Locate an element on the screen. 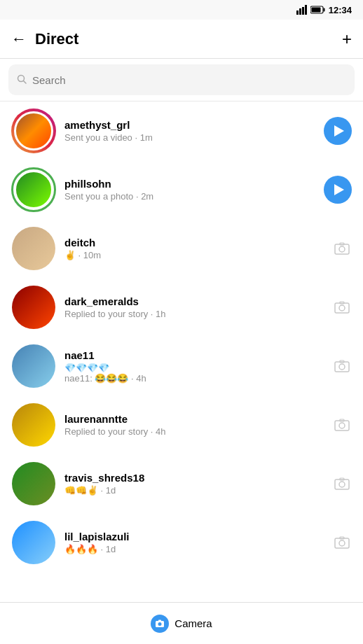 The height and width of the screenshot is (644, 363). message-username: nae11 is located at coordinates (195, 356).